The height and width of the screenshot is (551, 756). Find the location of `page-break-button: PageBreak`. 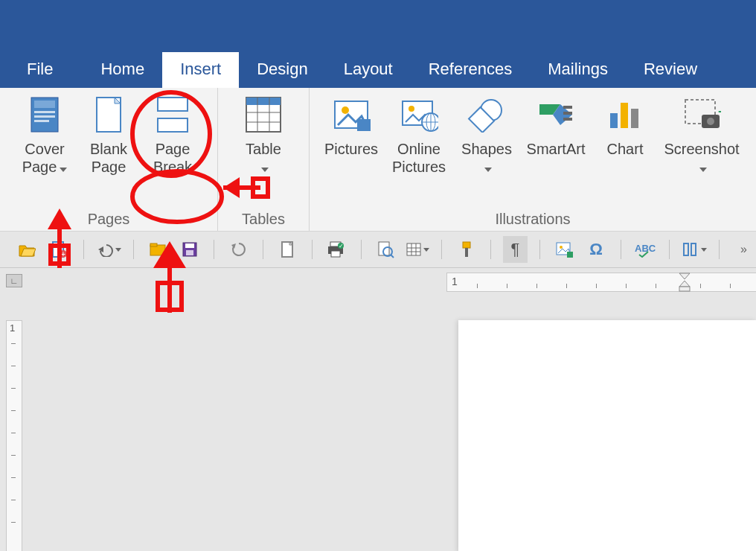

page-break-button: PageBreak is located at coordinates (173, 134).